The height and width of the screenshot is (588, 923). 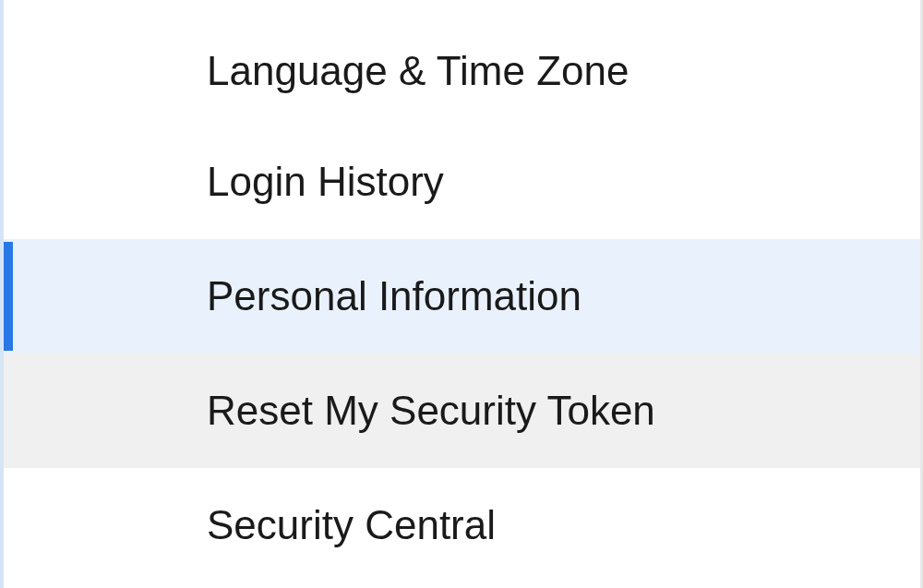 I want to click on menu-item-label: Reset My Security Token, so click(x=431, y=411).